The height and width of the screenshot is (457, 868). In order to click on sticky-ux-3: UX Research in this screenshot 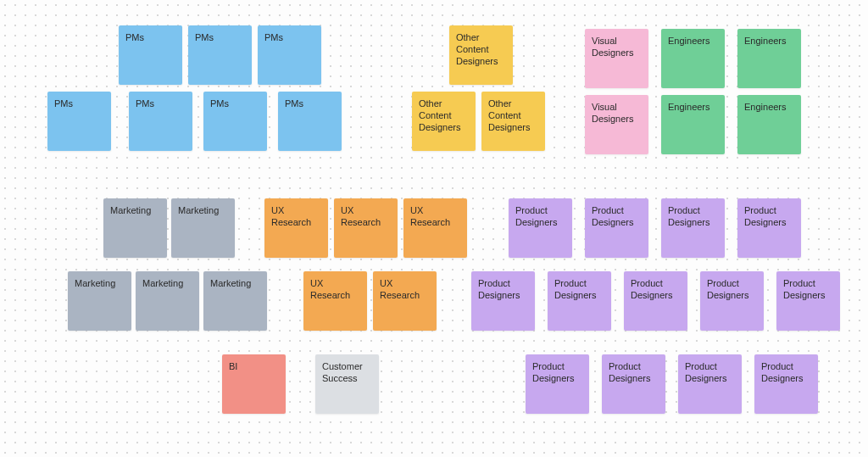, I will do `click(436, 228)`.